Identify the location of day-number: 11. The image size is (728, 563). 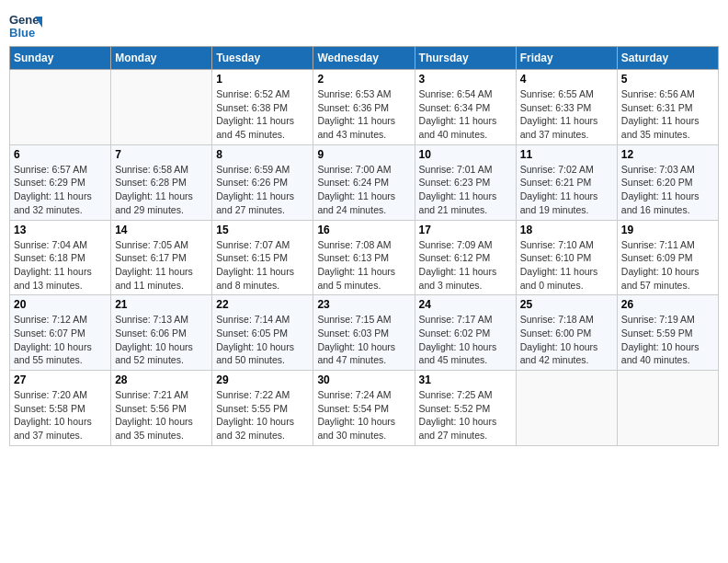
(566, 155).